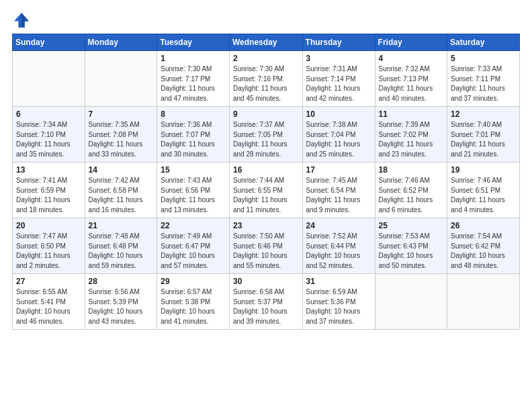 The image size is (532, 411). I want to click on day-number: 7, so click(121, 114).